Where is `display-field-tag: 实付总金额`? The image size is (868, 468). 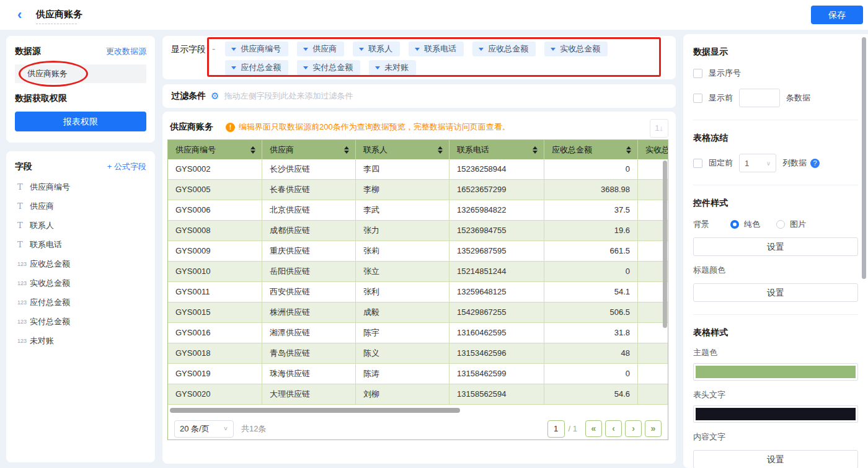 display-field-tag: 实付总金额 is located at coordinates (329, 68).